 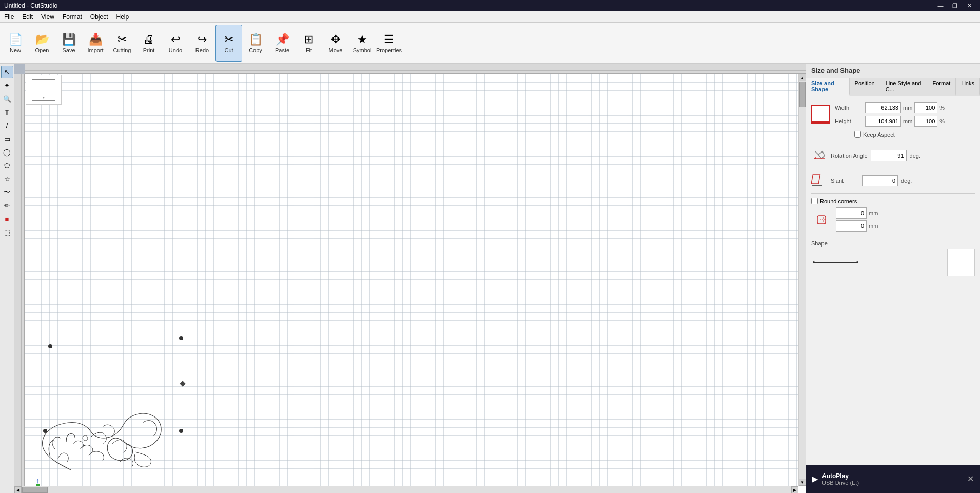 I want to click on autoplay-icon: ▶, so click(x=815, y=479).